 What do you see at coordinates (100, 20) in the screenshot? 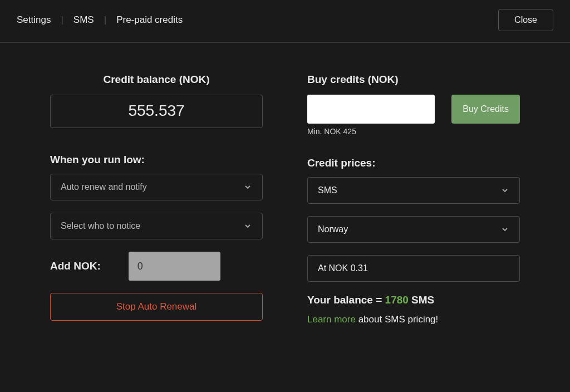
I see `breadcrumb: Settings | SMS | Pre-paid credits` at bounding box center [100, 20].